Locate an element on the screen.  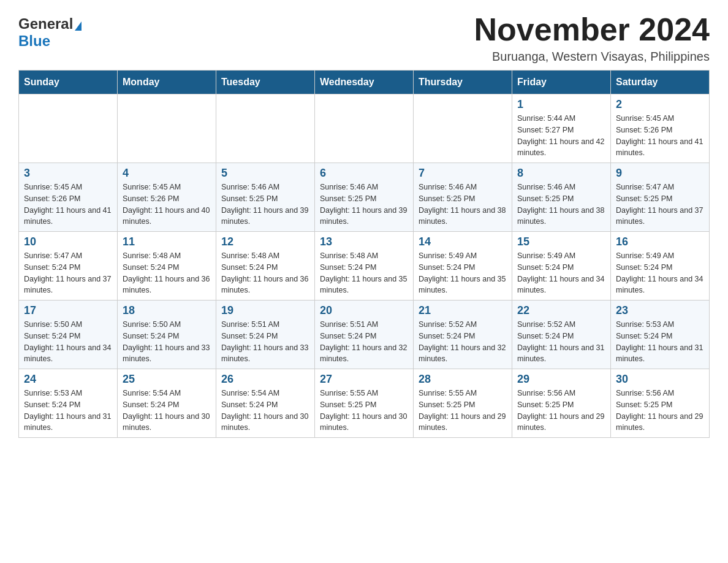
day-number: 10 is located at coordinates (68, 242).